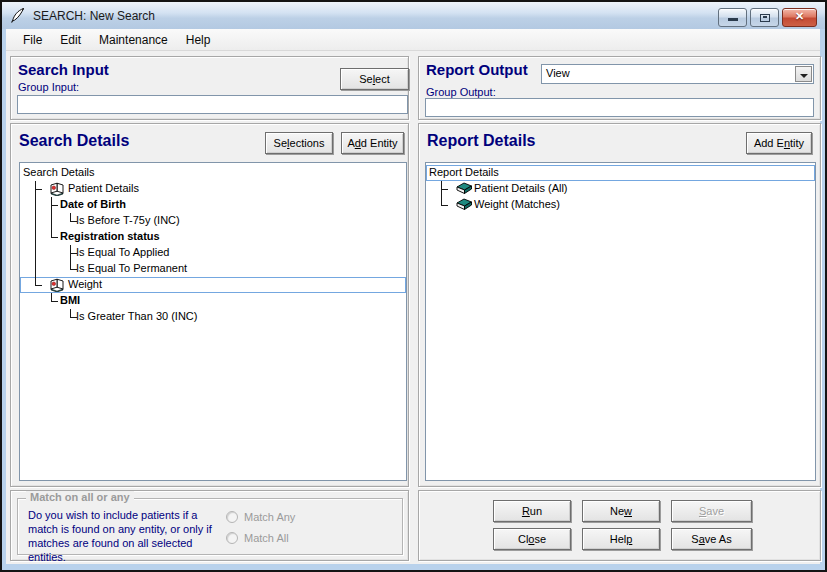  Describe the element at coordinates (64, 70) in the screenshot. I see `search-input-heading: Search Input` at that location.